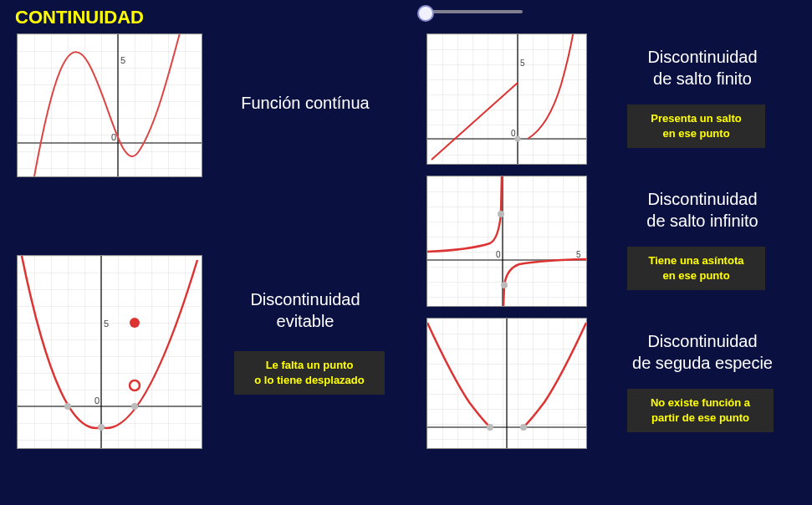 The height and width of the screenshot is (505, 812). What do you see at coordinates (701, 411) in the screenshot?
I see `note-second-kind: No existe función apartir de ese punto` at bounding box center [701, 411].